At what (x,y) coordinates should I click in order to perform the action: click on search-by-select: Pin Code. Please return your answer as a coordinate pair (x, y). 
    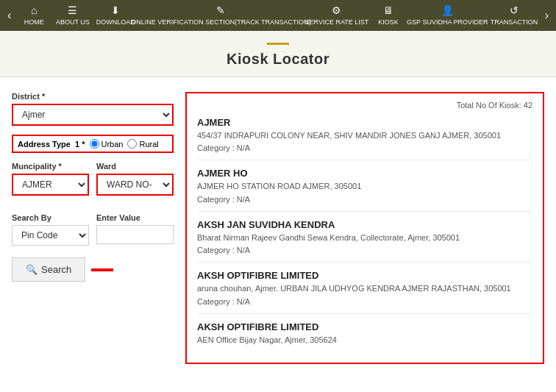
    Looking at the image, I should click on (50, 235).